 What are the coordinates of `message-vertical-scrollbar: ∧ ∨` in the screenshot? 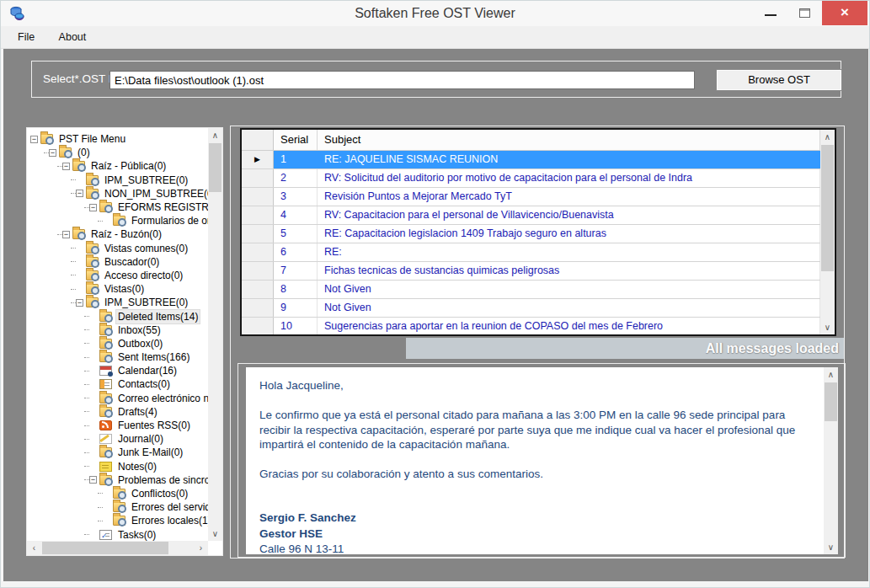 It's located at (830, 461).